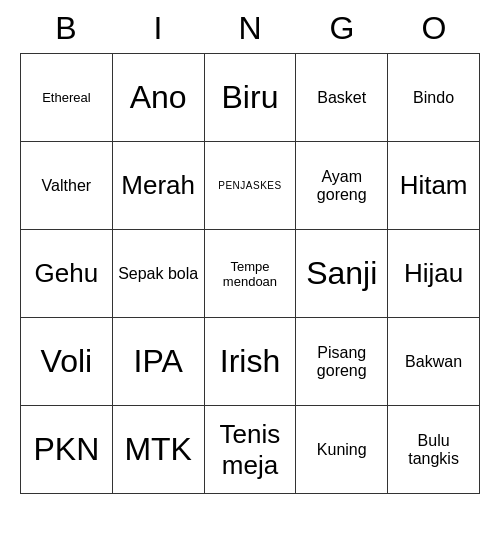  I want to click on bingo-cell: Ano, so click(158, 98).